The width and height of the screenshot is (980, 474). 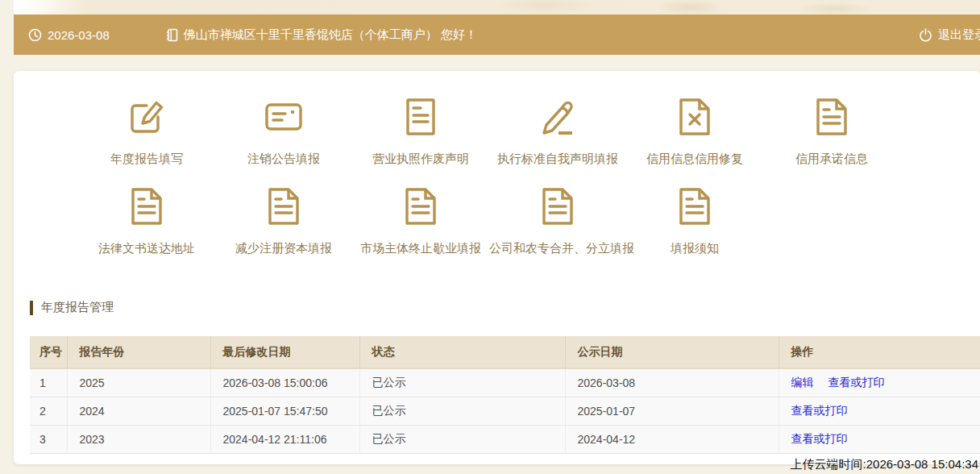 What do you see at coordinates (139, 439) in the screenshot?
I see `cell-year: 2023` at bounding box center [139, 439].